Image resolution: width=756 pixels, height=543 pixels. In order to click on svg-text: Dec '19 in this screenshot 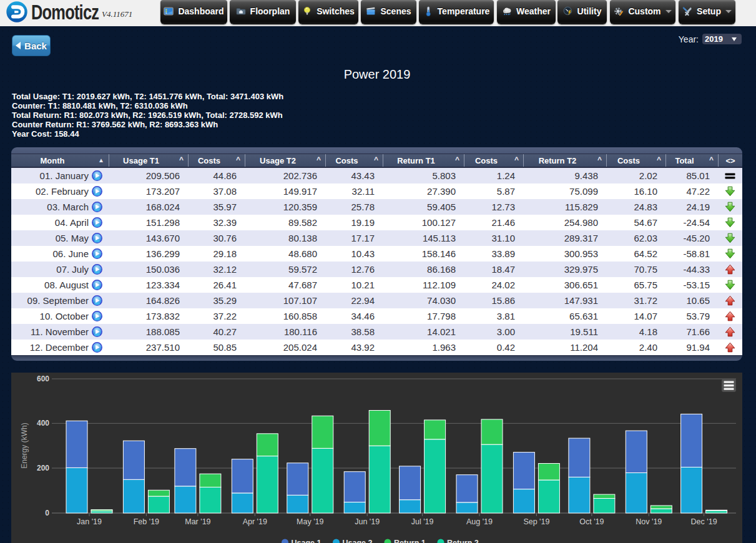, I will do `click(704, 522)`.